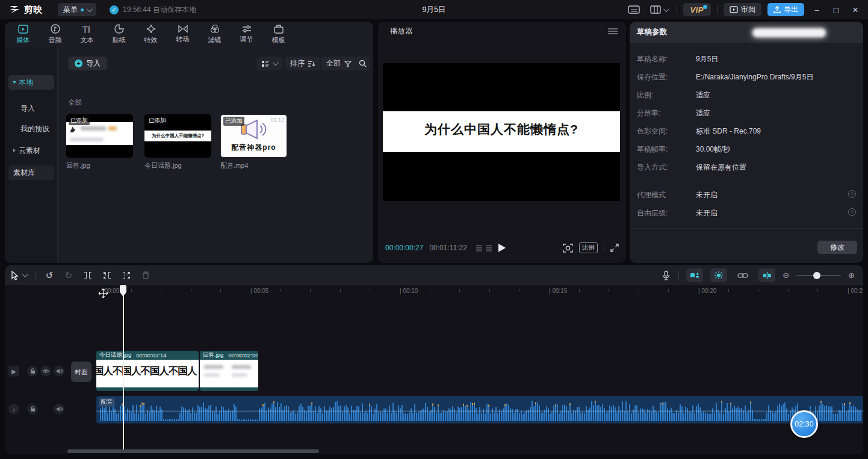 This screenshot has width=868, height=459. What do you see at coordinates (100, 142) in the screenshot?
I see `media-item-answer: 已添加 回答.jpg` at bounding box center [100, 142].